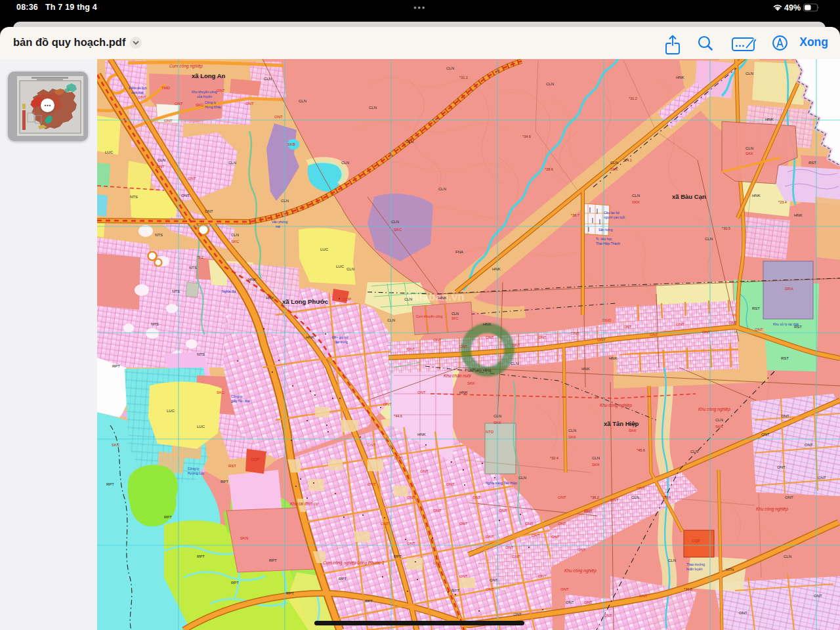  What do you see at coordinates (793, 8) in the screenshot?
I see `svg-text: 49%` at bounding box center [793, 8].